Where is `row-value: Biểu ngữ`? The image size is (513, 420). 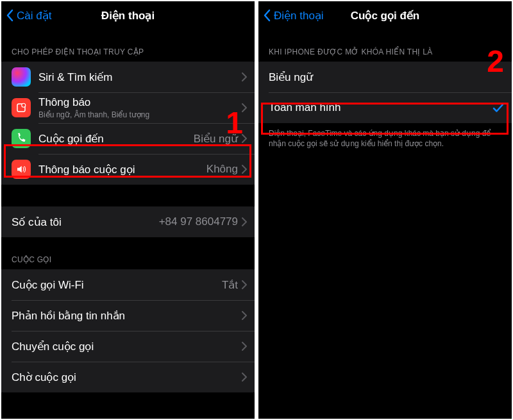
row-value: Biểu ngữ is located at coordinates (215, 139).